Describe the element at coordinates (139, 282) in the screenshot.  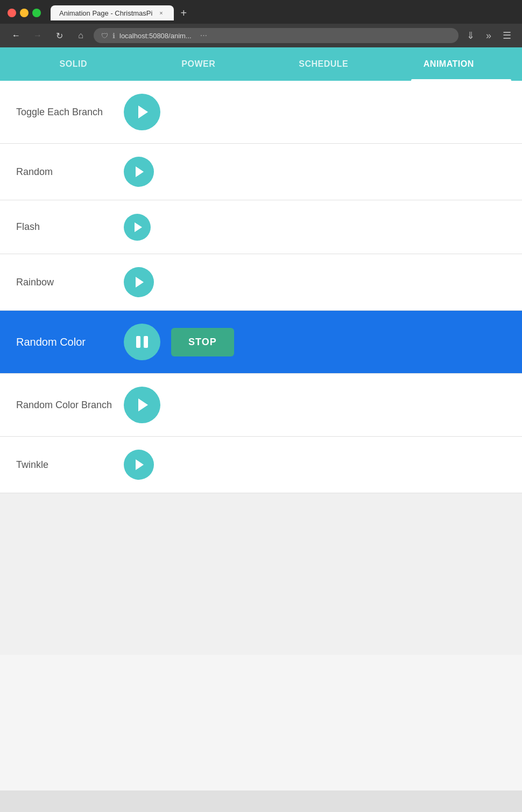
I see `play-button-rainbow` at that location.